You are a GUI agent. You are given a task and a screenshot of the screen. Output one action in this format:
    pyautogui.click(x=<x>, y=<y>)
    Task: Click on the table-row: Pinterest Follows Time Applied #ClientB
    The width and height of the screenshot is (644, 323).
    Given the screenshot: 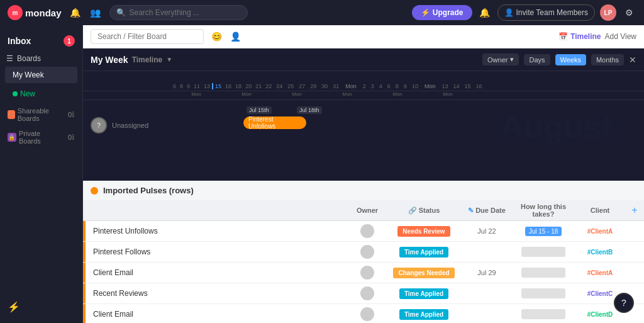 What is the action you would take?
    pyautogui.click(x=364, y=252)
    